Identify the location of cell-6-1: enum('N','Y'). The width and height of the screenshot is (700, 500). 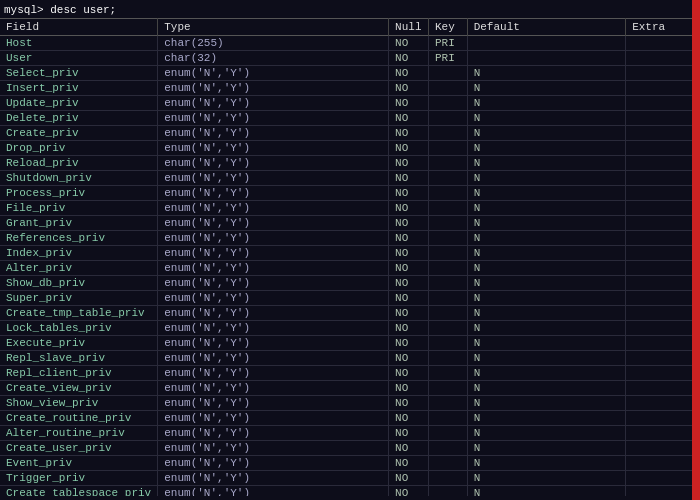
(274, 134).